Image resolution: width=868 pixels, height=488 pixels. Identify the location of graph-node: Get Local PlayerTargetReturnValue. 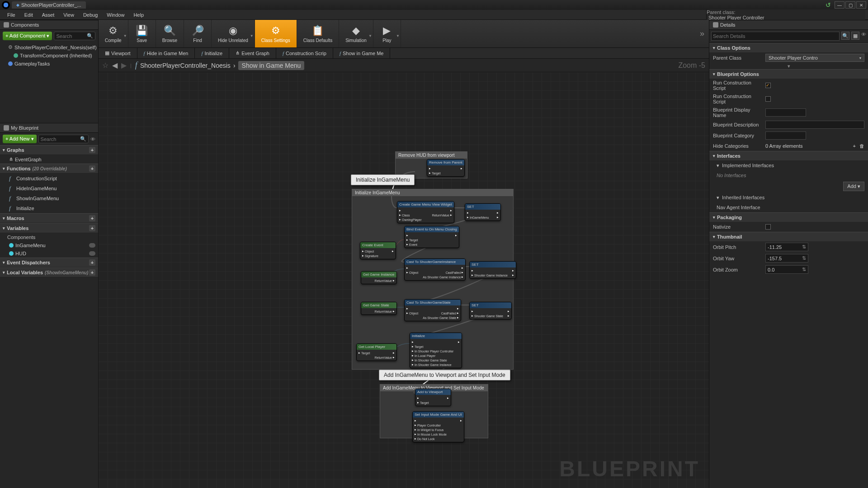
(377, 352).